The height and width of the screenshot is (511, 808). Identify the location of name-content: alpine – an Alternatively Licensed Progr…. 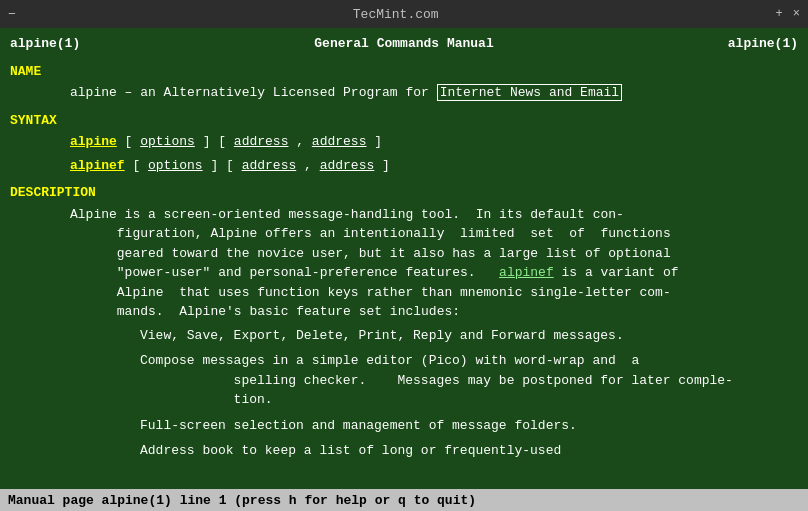
(404, 93).